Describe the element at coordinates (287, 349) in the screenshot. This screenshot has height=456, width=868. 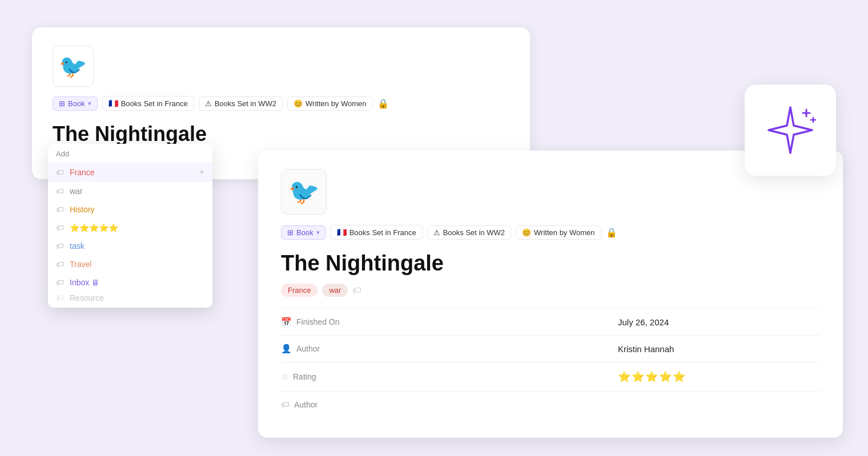
I see `person-icon: 👤` at that location.